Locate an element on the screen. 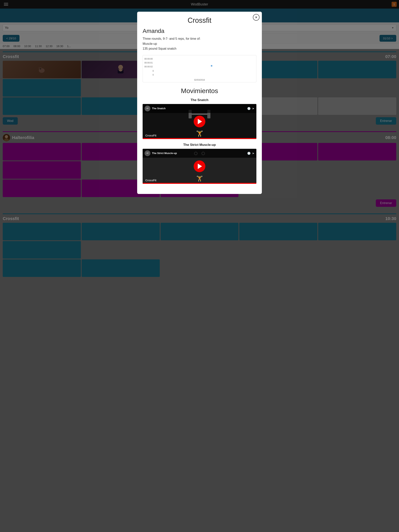  clock-icon: 🕐 is located at coordinates (249, 108).